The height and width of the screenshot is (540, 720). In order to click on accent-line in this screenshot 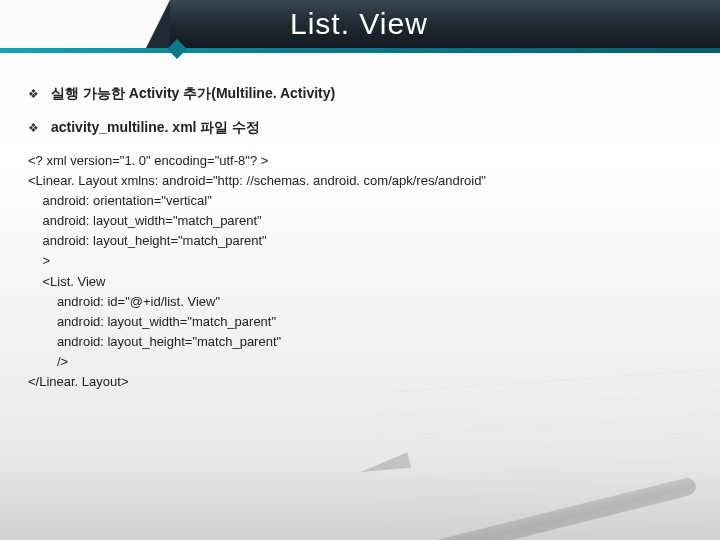, I will do `click(360, 50)`.